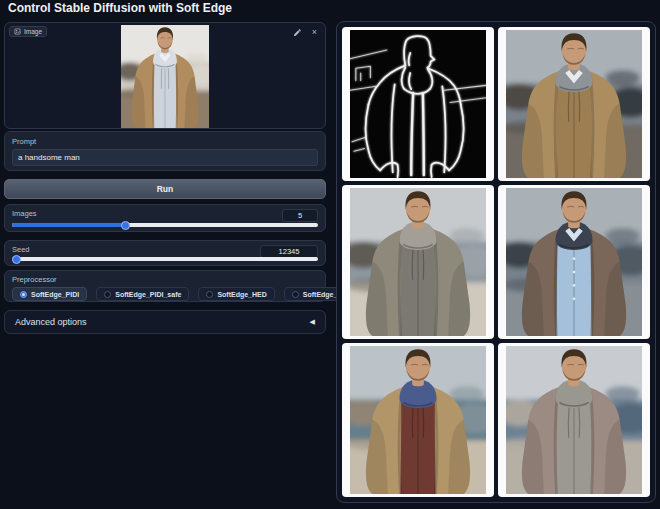 The height and width of the screenshot is (509, 660). I want to click on pencil-icon, so click(298, 32).